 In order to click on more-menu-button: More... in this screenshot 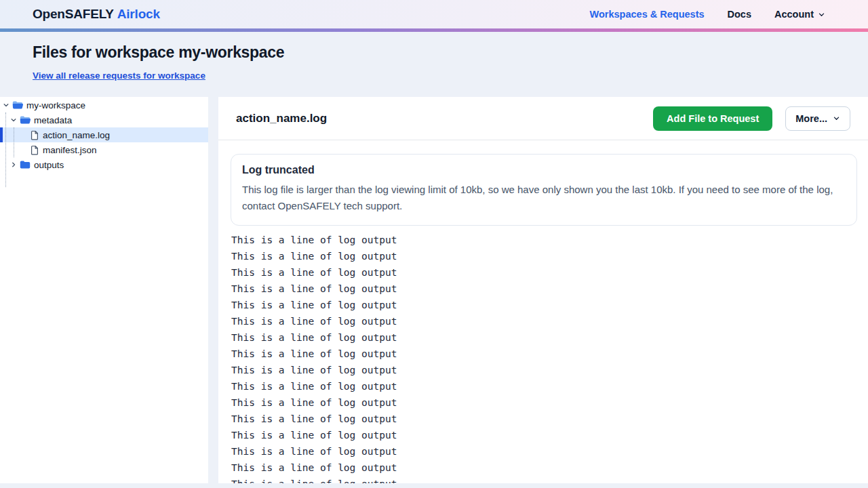, I will do `click(818, 119)`.